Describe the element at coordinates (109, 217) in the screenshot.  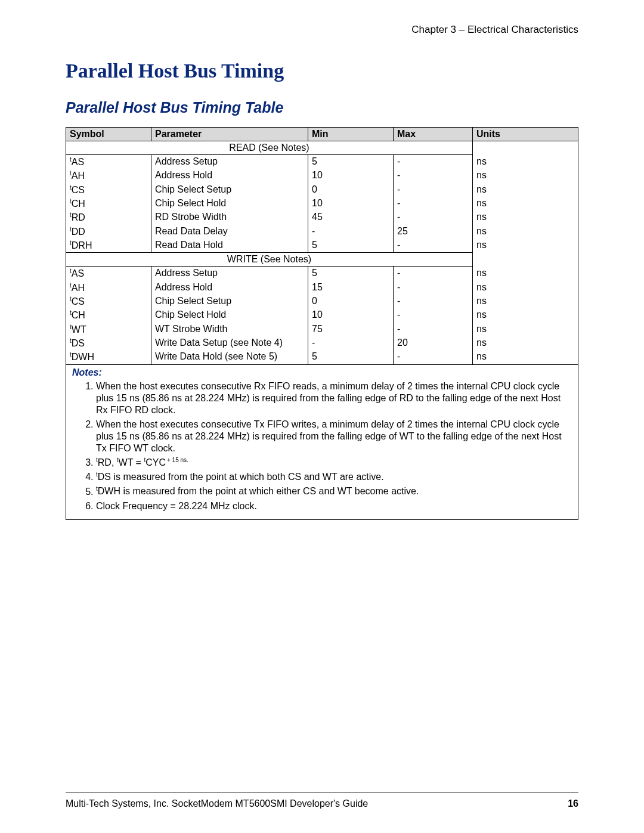
I see `cell-symbol: tRD` at that location.